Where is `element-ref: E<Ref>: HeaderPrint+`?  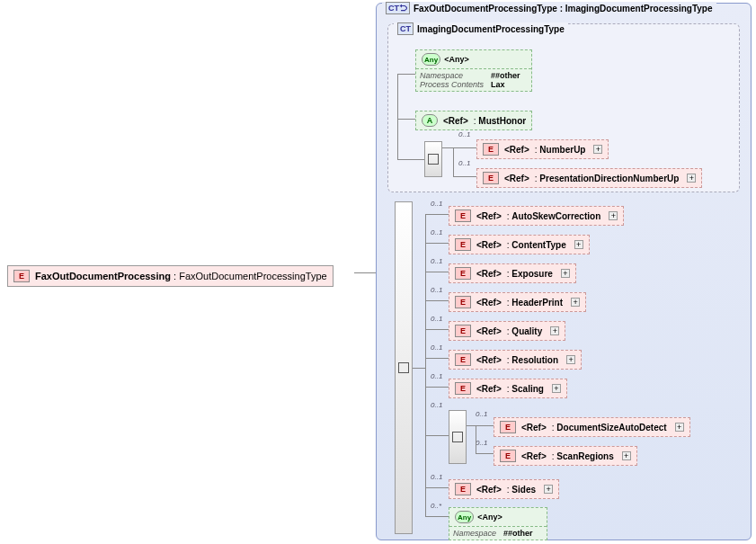 element-ref: E<Ref>: HeaderPrint+ is located at coordinates (518, 302).